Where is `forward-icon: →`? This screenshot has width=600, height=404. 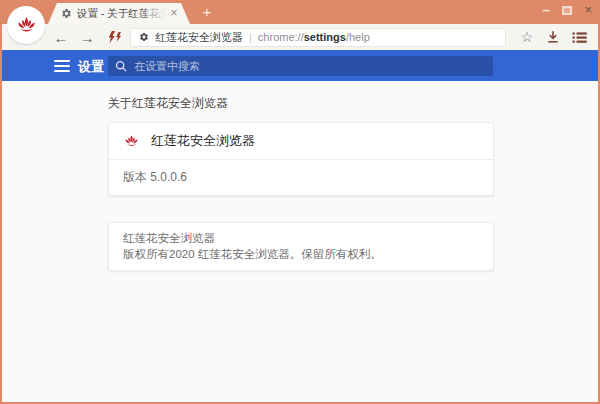
forward-icon: → is located at coordinates (88, 38).